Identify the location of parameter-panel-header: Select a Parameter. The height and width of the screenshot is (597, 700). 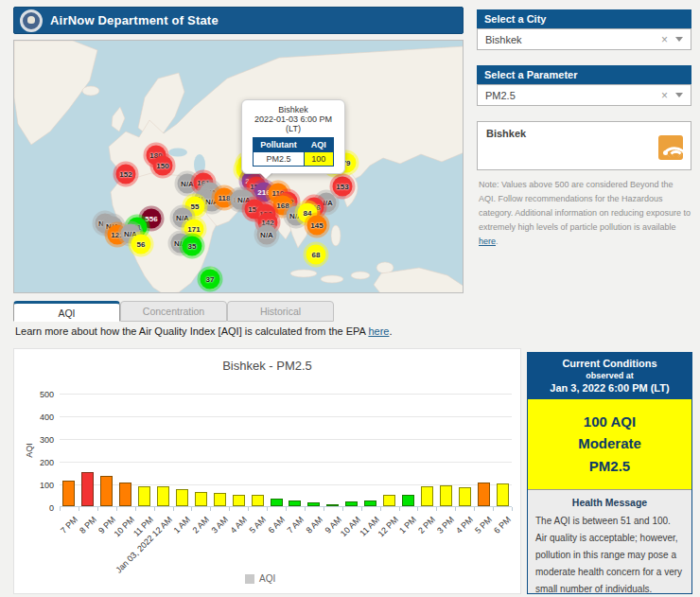
(585, 75).